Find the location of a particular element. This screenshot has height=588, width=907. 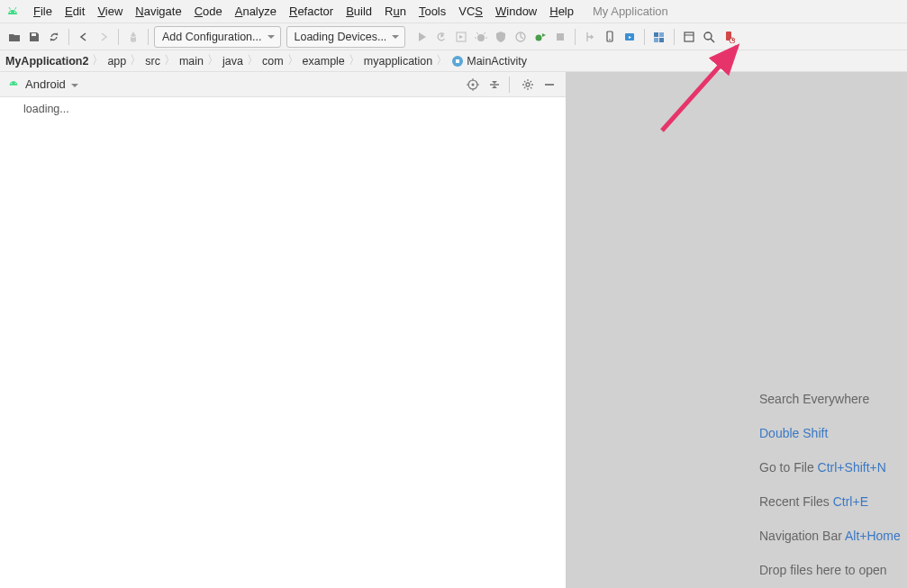

coverage-icon is located at coordinates (501, 37).